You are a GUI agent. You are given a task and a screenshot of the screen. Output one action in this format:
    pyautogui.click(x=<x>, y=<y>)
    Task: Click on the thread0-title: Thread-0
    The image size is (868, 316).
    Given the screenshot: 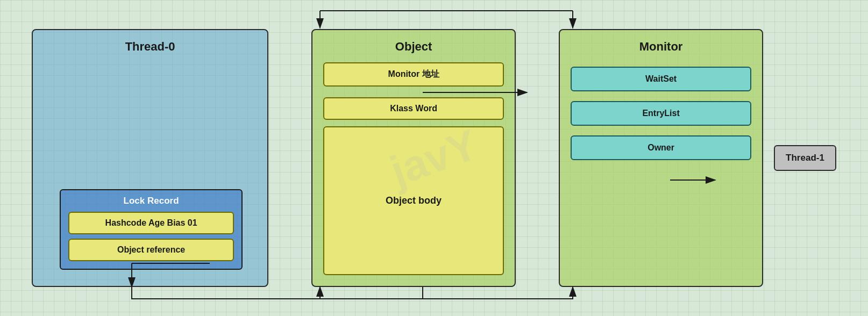 What is the action you would take?
    pyautogui.click(x=151, y=47)
    